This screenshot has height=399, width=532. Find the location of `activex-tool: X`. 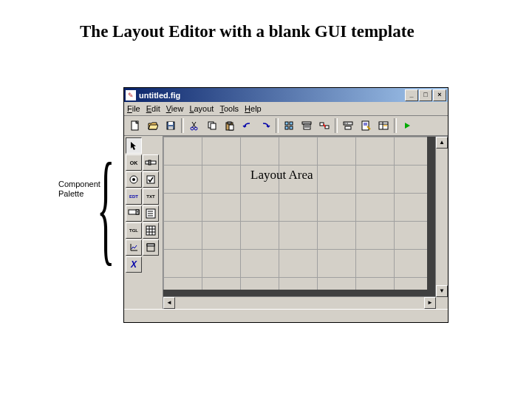

activex-tool: X is located at coordinates (134, 265).